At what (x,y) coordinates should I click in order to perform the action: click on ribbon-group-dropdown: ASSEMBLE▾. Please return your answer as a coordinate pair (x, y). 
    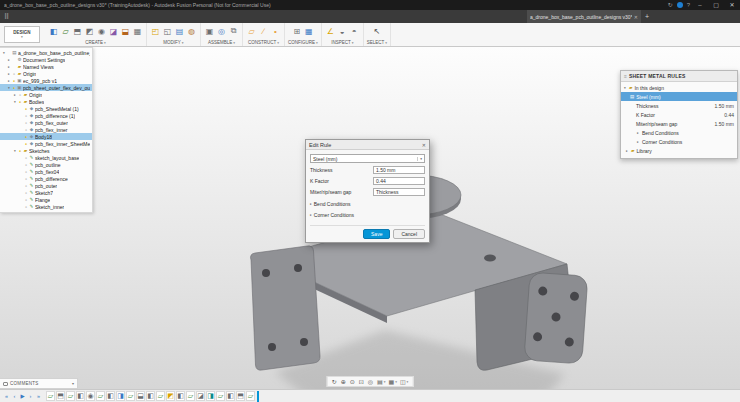
    Looking at the image, I should click on (222, 42).